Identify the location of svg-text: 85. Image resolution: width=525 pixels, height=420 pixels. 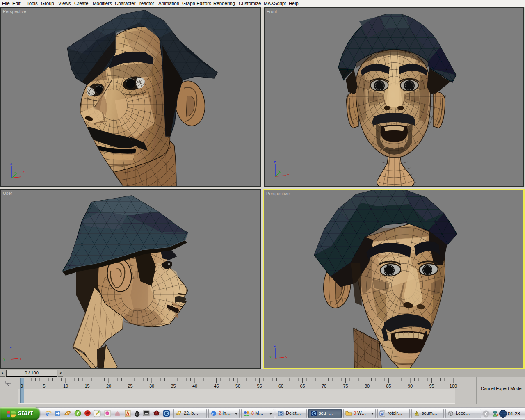
(388, 386).